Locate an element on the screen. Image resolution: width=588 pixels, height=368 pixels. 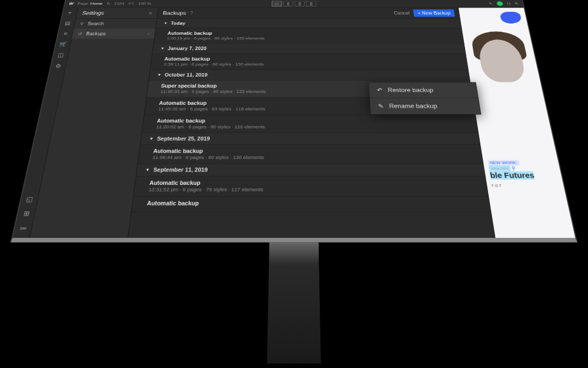
cms-icon: ≡ is located at coordinates (65, 34).